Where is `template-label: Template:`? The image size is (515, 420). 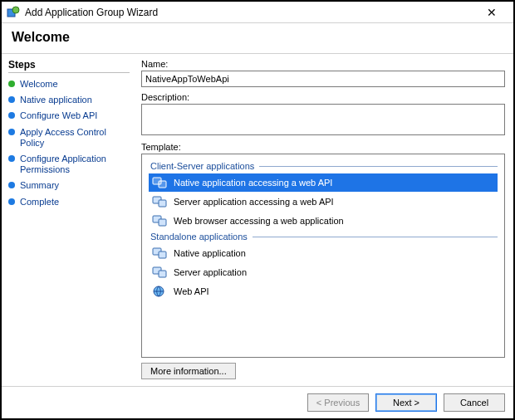
template-label: Template: is located at coordinates (323, 147).